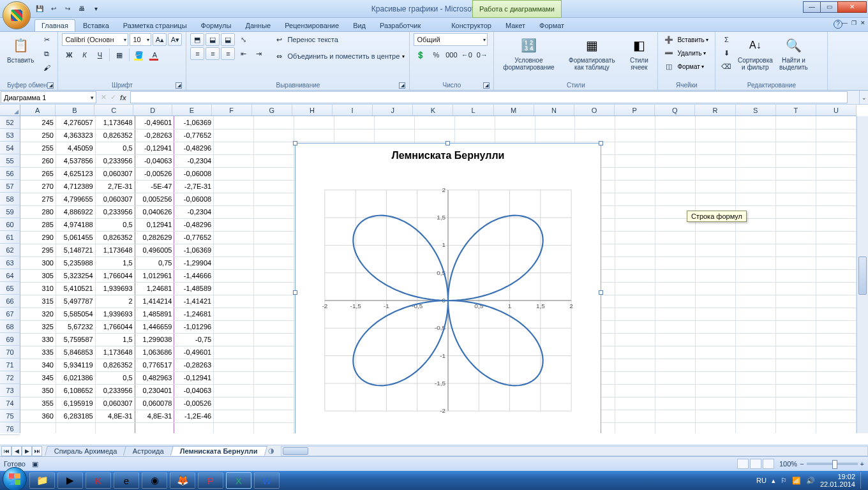 The image size is (868, 490). Describe the element at coordinates (845, 23) in the screenshot. I see `mdi-minimize: —` at that location.